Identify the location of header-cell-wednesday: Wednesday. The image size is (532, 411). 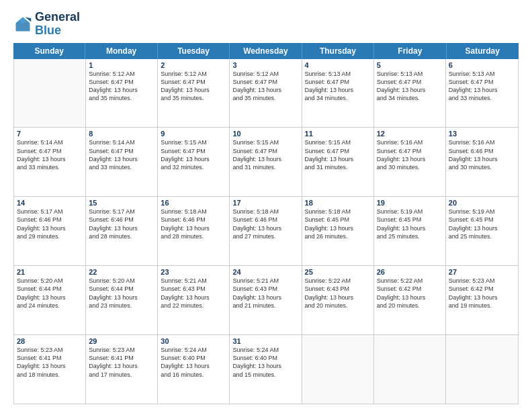
(266, 51).